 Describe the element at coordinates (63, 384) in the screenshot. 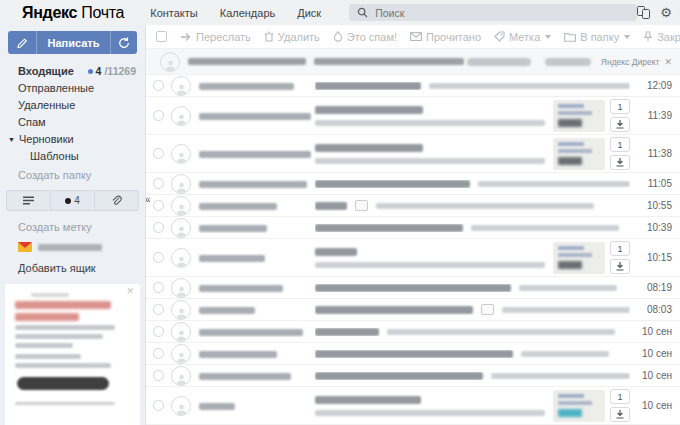

I see `ad-button-redacted` at that location.